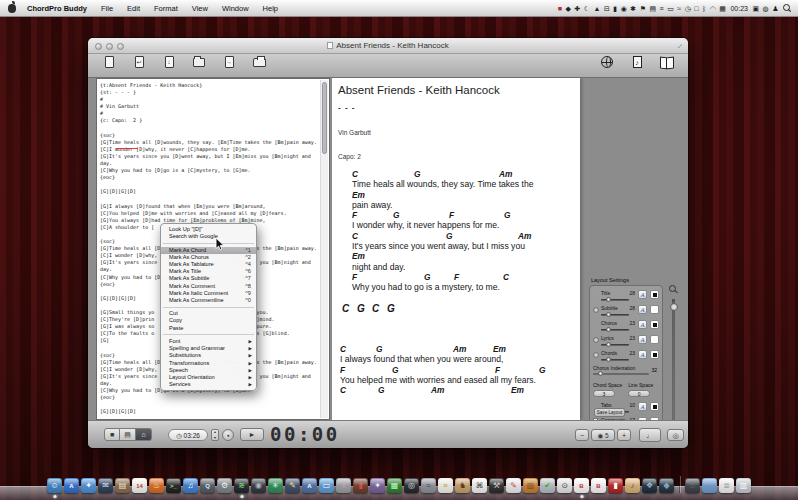  Describe the element at coordinates (666, 486) in the screenshot. I see `dock-scene-app-2: ◆` at that location.